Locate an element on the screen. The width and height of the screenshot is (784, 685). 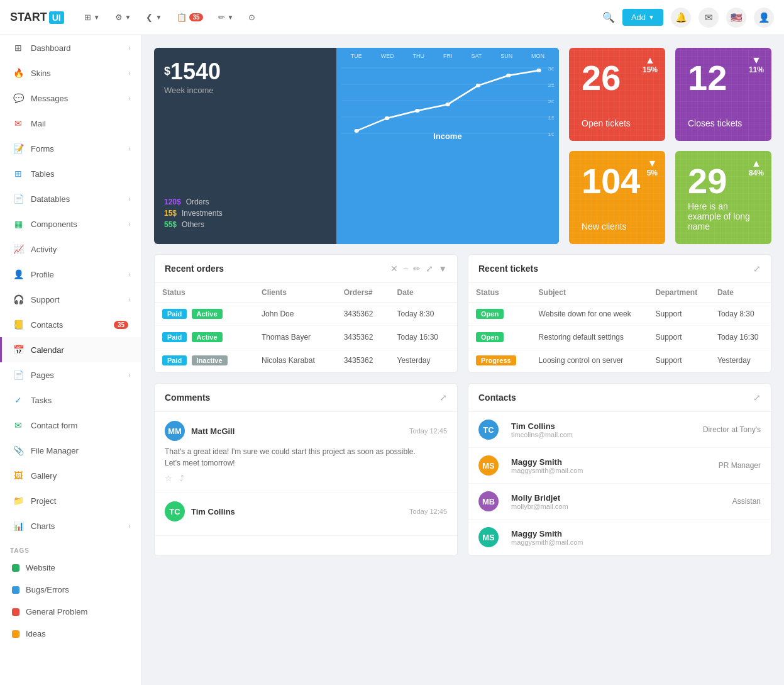
sidebar-label-file-manager: File Manager is located at coordinates (80, 450).